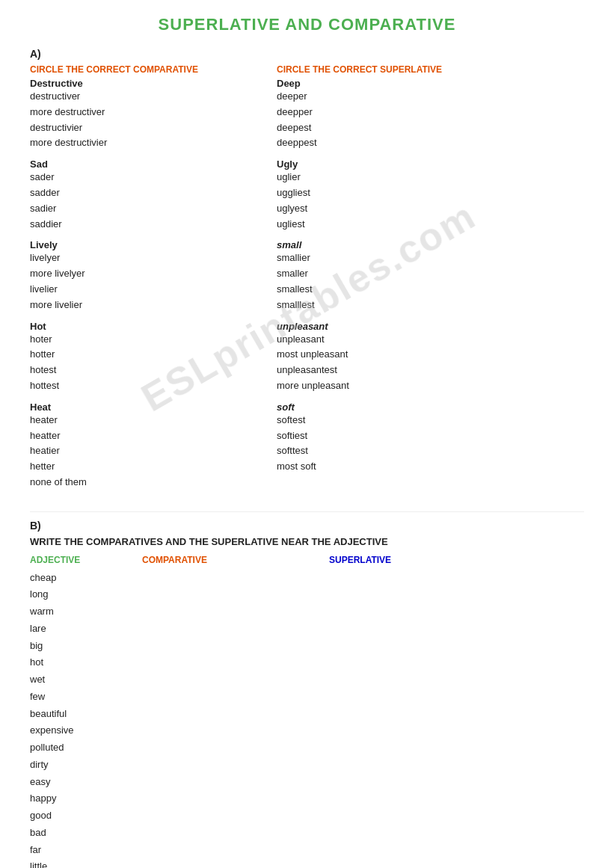 Image resolution: width=614 pixels, height=868 pixels. What do you see at coordinates (86, 680) in the screenshot?
I see `list-item: wet` at bounding box center [86, 680].